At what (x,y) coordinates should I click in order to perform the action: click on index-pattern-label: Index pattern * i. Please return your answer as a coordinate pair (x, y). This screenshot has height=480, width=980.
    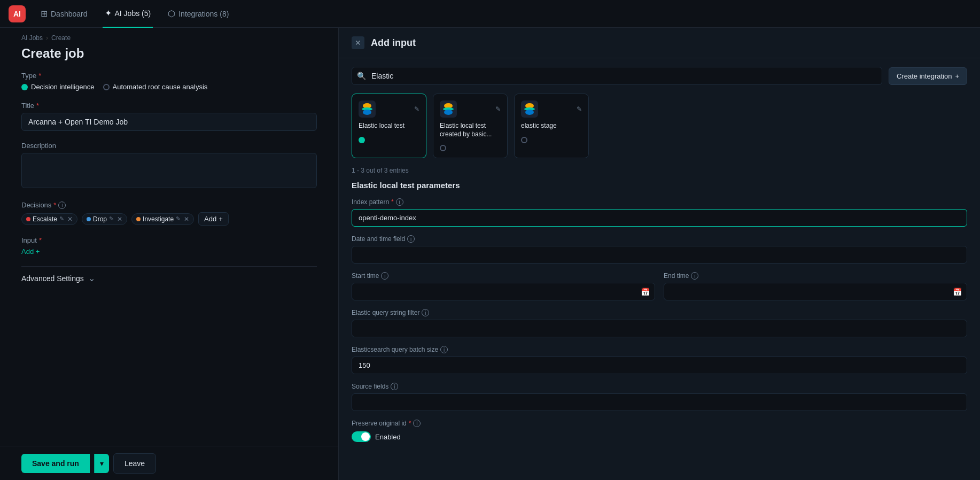
    Looking at the image, I should click on (659, 202).